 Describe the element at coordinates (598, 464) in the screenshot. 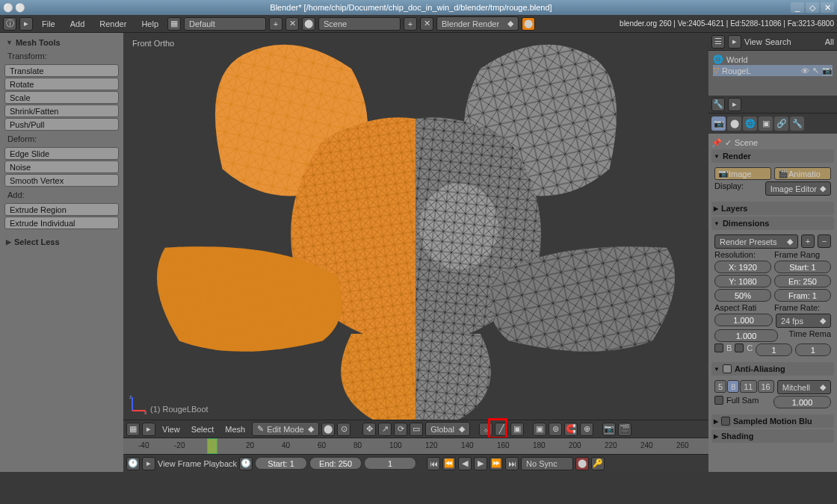

I see `keying-set-icon: 🔑` at that location.